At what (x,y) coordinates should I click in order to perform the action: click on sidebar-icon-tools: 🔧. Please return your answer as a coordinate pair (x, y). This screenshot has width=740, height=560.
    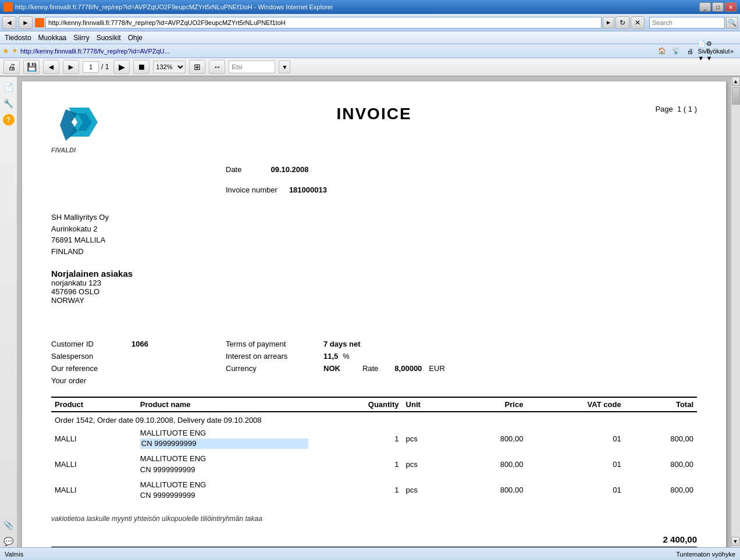
    Looking at the image, I should click on (9, 104).